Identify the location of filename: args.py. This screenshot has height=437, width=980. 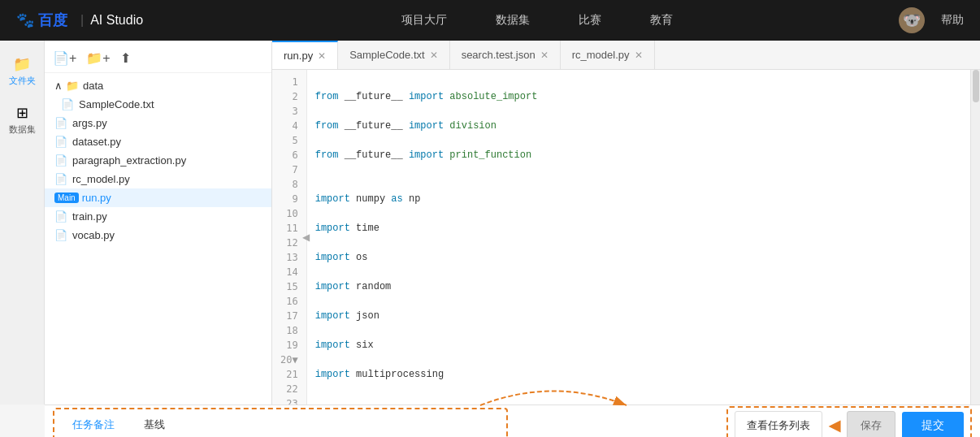
(89, 123).